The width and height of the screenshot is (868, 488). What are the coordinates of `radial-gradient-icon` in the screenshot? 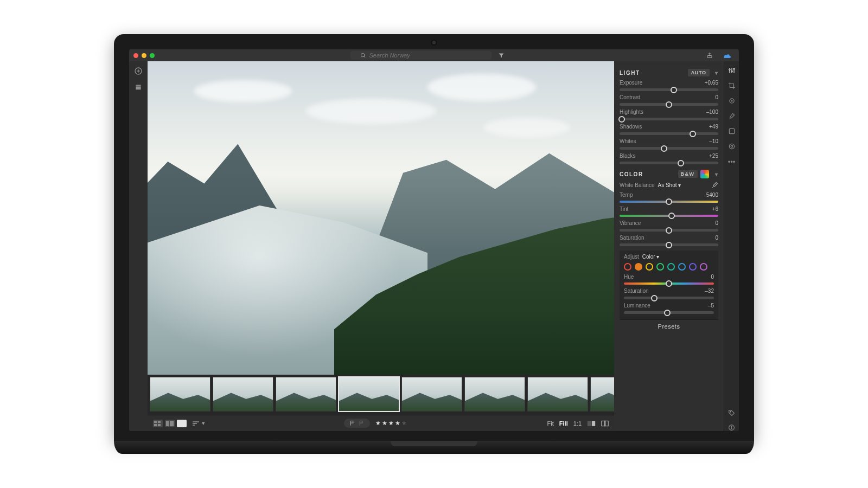 It's located at (732, 146).